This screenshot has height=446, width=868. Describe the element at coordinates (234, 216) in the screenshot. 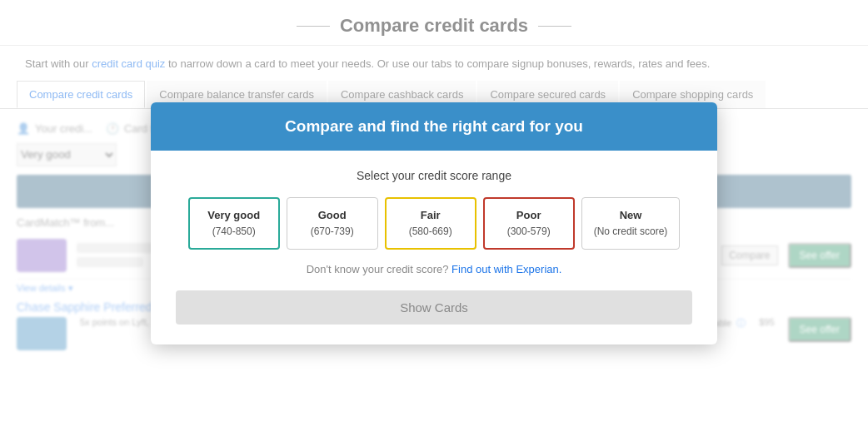

I see `score-label-very-good: Very good` at that location.